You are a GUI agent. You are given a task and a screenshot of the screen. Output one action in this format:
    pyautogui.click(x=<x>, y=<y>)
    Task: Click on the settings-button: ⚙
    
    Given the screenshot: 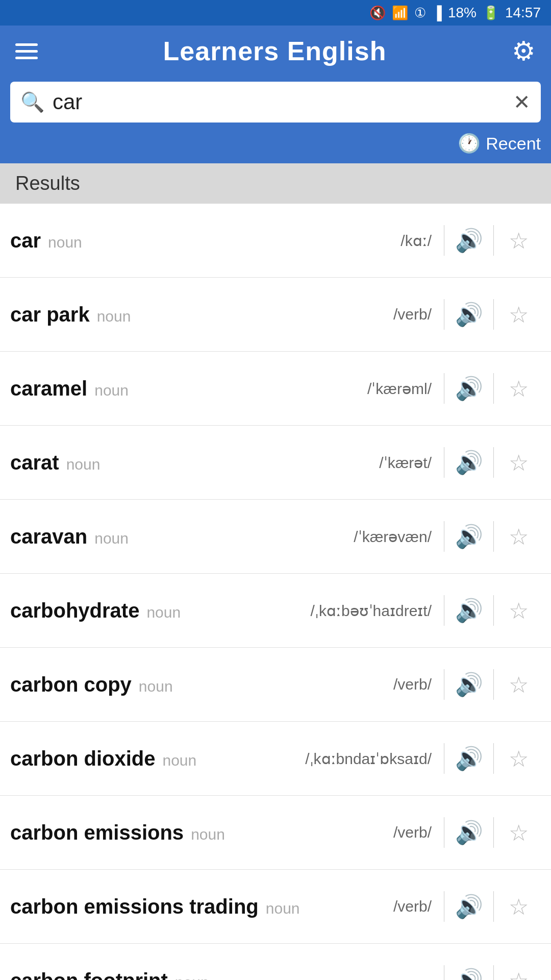 What is the action you would take?
    pyautogui.click(x=523, y=51)
    